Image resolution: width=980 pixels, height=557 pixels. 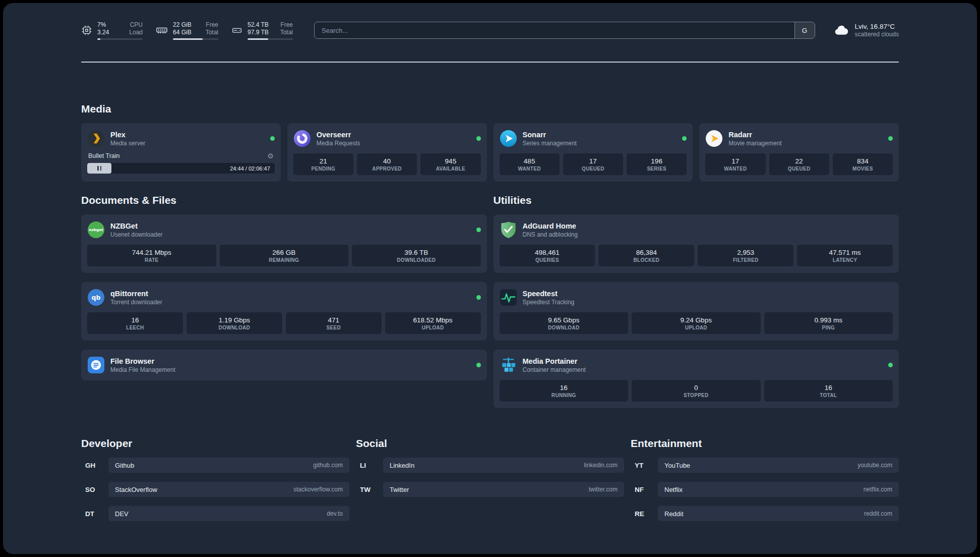 What do you see at coordinates (504, 465) in the screenshot?
I see `bookmark-link-linkedin: LinkedIn linkedin.com` at bounding box center [504, 465].